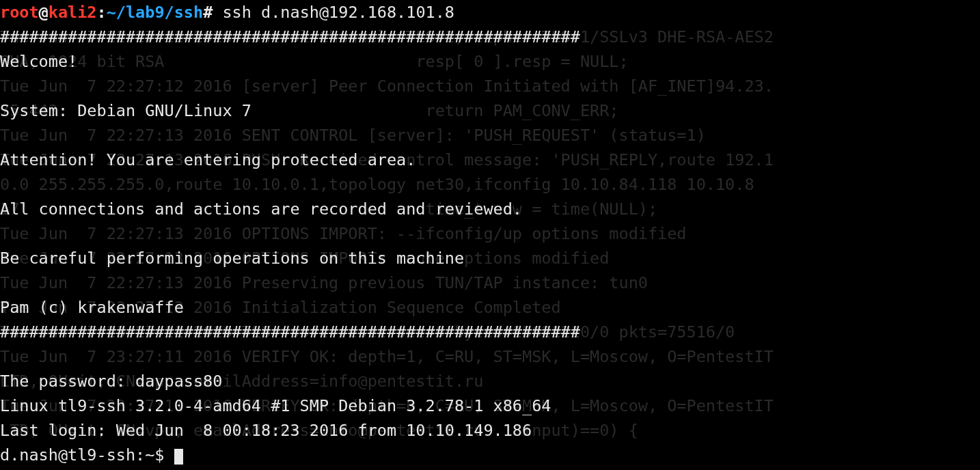 This screenshot has width=980, height=470. What do you see at coordinates (208, 160) in the screenshot?
I see `banner-attention: Attention! You are entering protected ar…` at bounding box center [208, 160].